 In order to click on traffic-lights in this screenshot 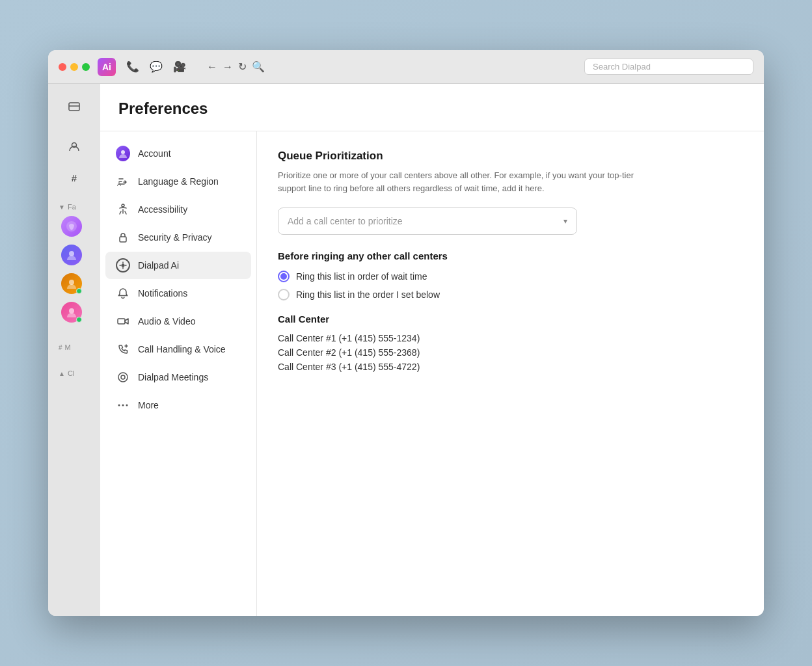, I will do `click(74, 67)`.